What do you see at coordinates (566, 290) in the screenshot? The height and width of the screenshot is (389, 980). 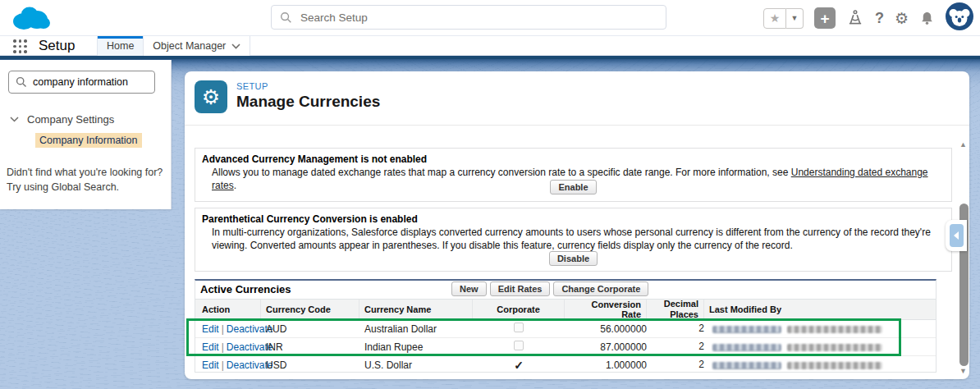 I see `active-currencies-header: Active Currencies New Edit Rates Change …` at bounding box center [566, 290].